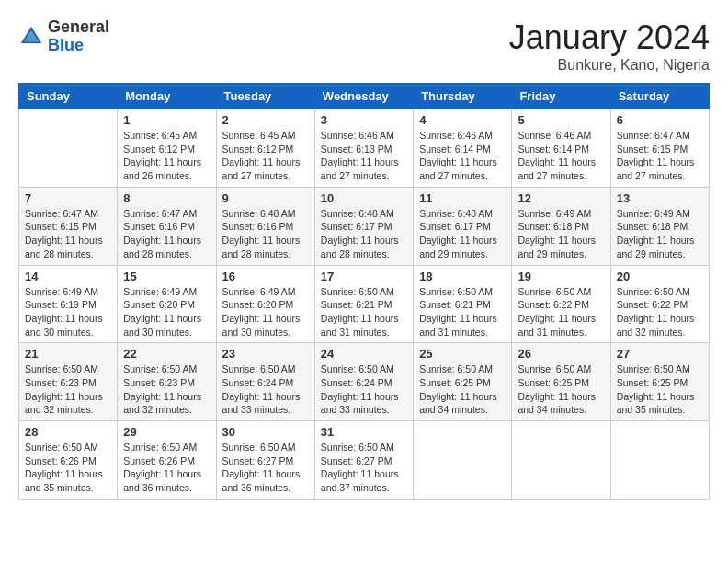 Image resolution: width=728 pixels, height=563 pixels. I want to click on table-row: 10Sunrise: 6:48 AM Sunset: 6:17 PM Dayli…, so click(364, 226).